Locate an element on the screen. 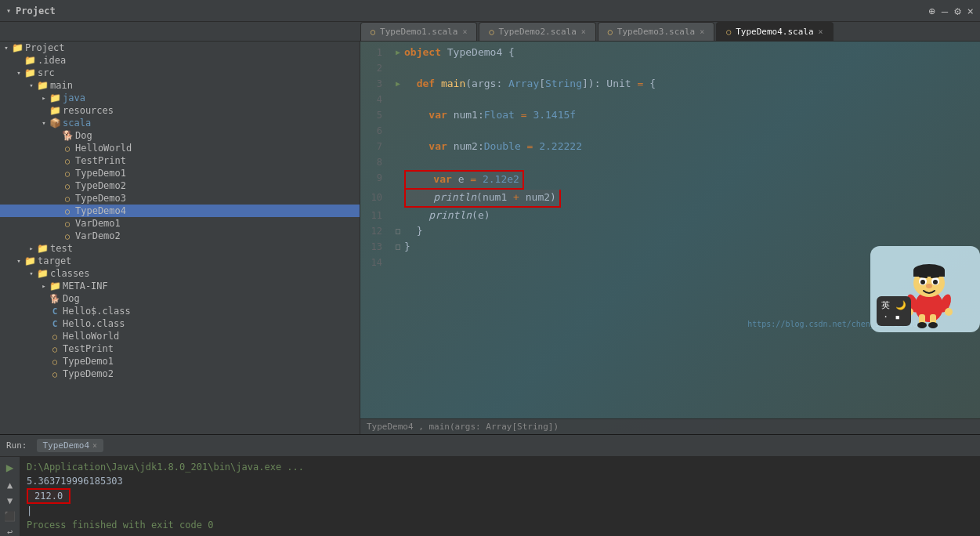 The width and height of the screenshot is (980, 536). tree-item-helloworld2: ○ HelloWorld is located at coordinates (180, 336).